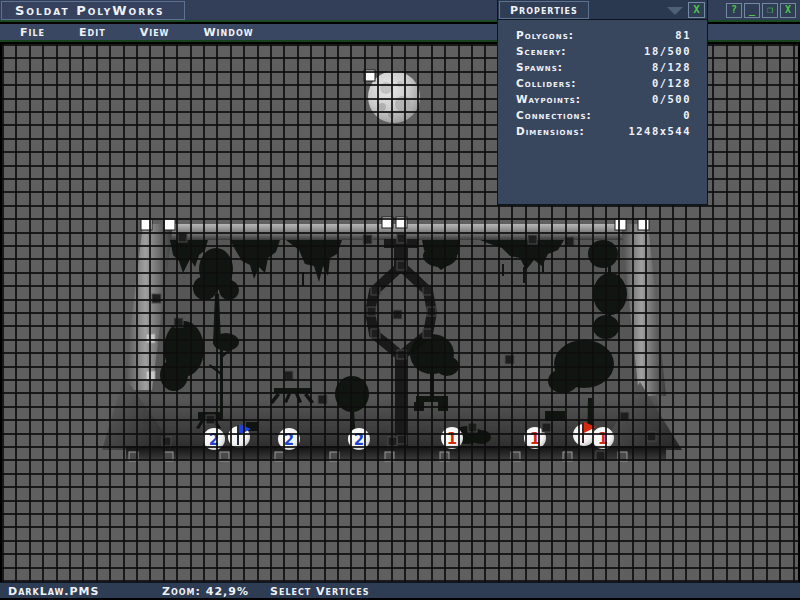  I want to click on panel-close-icon: X, so click(696, 10).